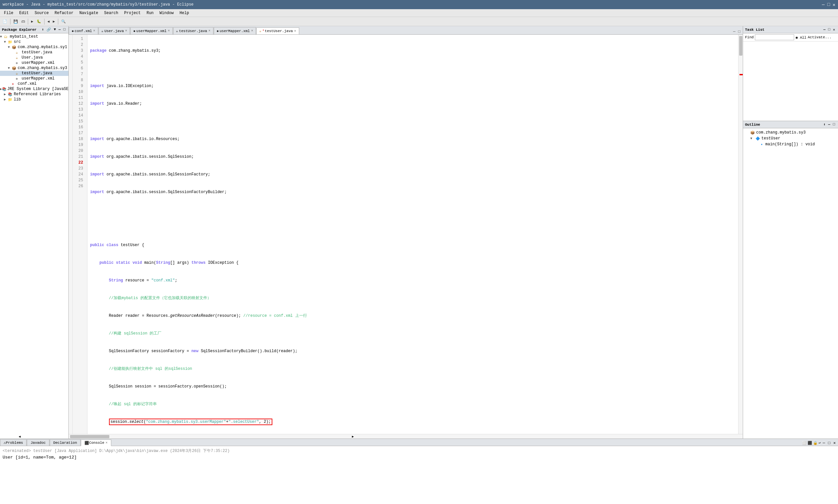 The image size is (838, 504). Describe the element at coordinates (828, 5) in the screenshot. I see `maximize-button: □` at that location.